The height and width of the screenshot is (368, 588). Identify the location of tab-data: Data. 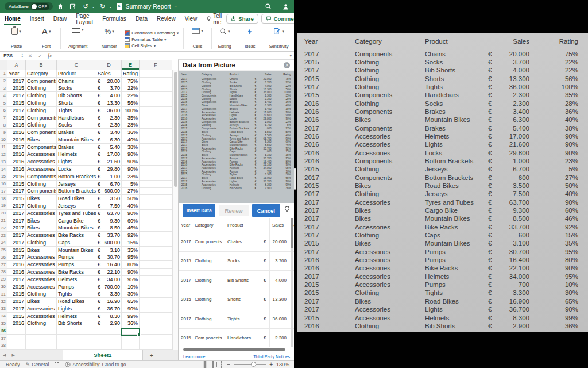
(141, 19).